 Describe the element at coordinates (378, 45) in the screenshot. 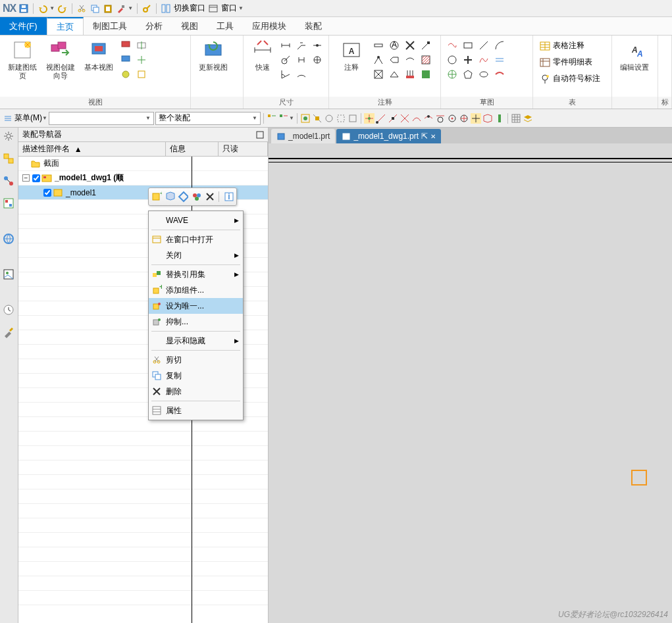

I see `anno-1-icon` at that location.